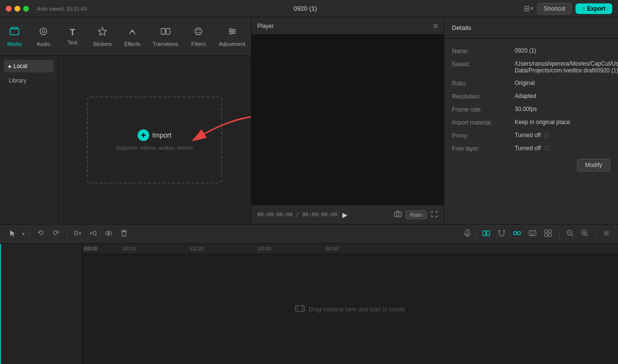 The height and width of the screenshot is (364, 618). Describe the element at coordinates (102, 33) in the screenshot. I see `stickers-icon` at that location.